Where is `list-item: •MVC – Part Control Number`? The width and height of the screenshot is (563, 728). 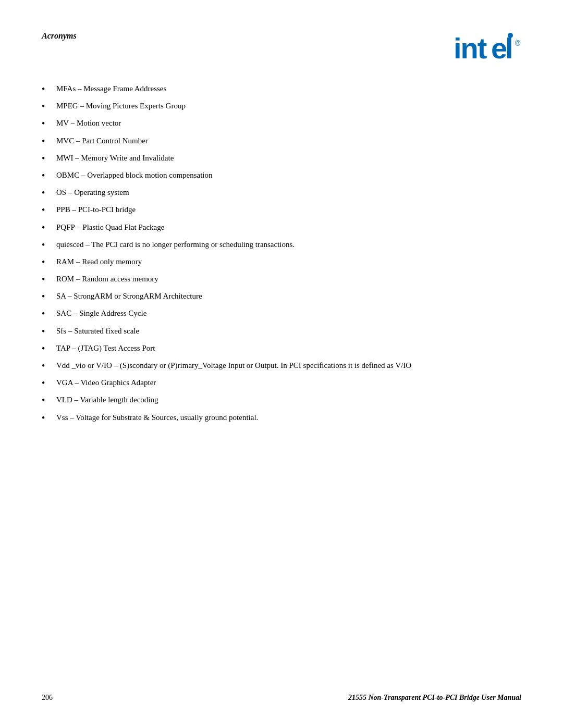 list-item: •MVC – Part Control Number is located at coordinates (282, 142).